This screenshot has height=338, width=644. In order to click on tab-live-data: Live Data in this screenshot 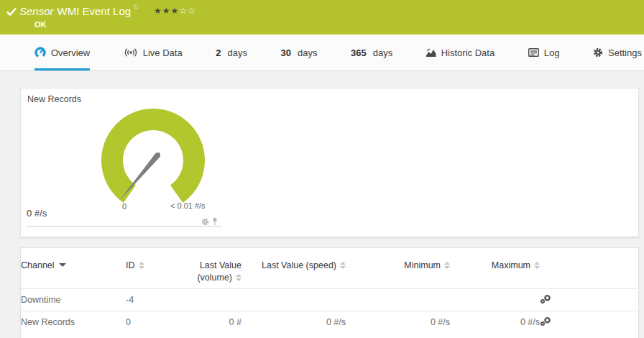, I will do `click(153, 52)`.